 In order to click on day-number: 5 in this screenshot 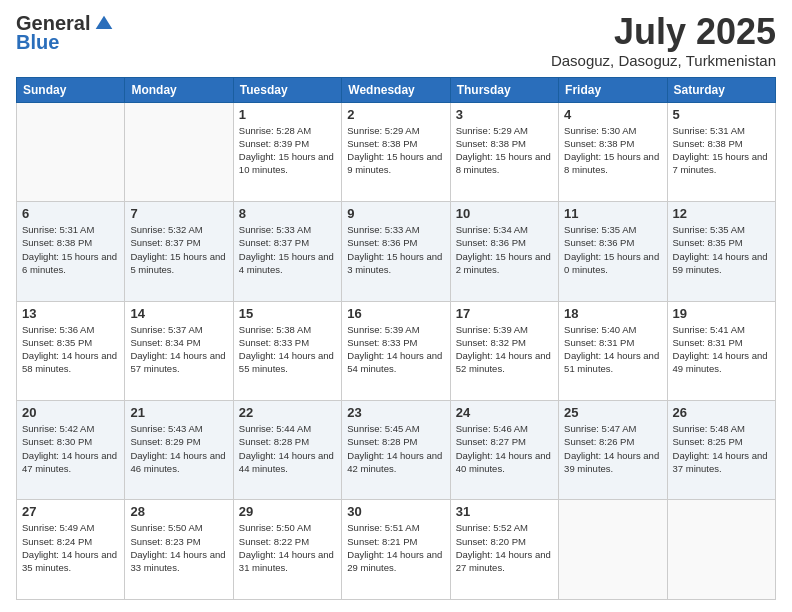, I will do `click(722, 114)`.